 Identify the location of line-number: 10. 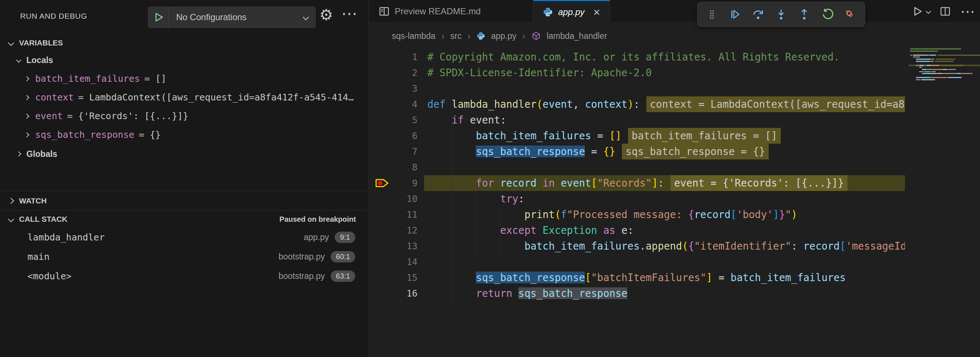
(393, 199).